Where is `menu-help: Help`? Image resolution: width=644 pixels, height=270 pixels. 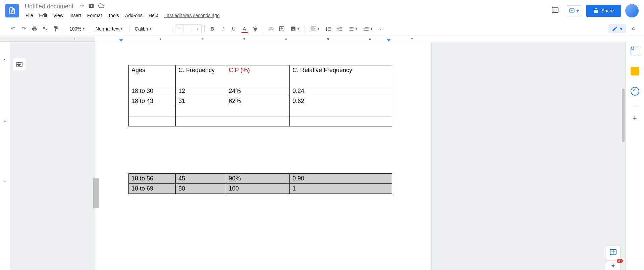 menu-help: Help is located at coordinates (154, 15).